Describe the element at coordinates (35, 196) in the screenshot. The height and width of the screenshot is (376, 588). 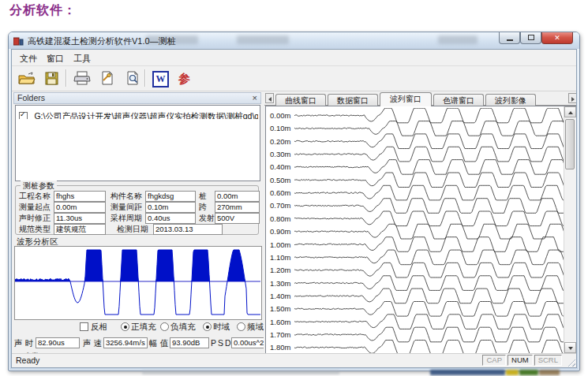
I see `param-label: 工程名称` at that location.